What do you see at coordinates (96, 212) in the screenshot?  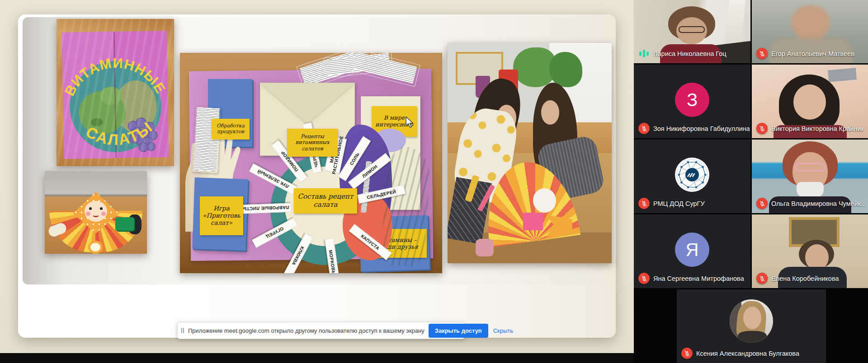 I see `photo-paper-doll` at bounding box center [96, 212].